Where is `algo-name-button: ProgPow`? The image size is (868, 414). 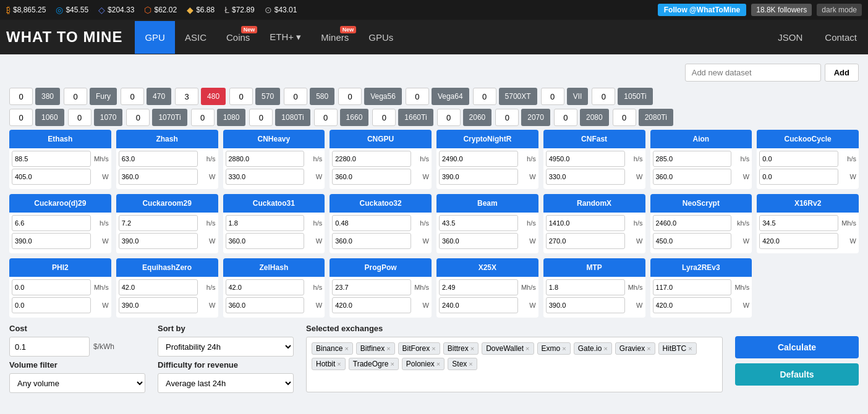 algo-name-button: ProgPow is located at coordinates (381, 268).